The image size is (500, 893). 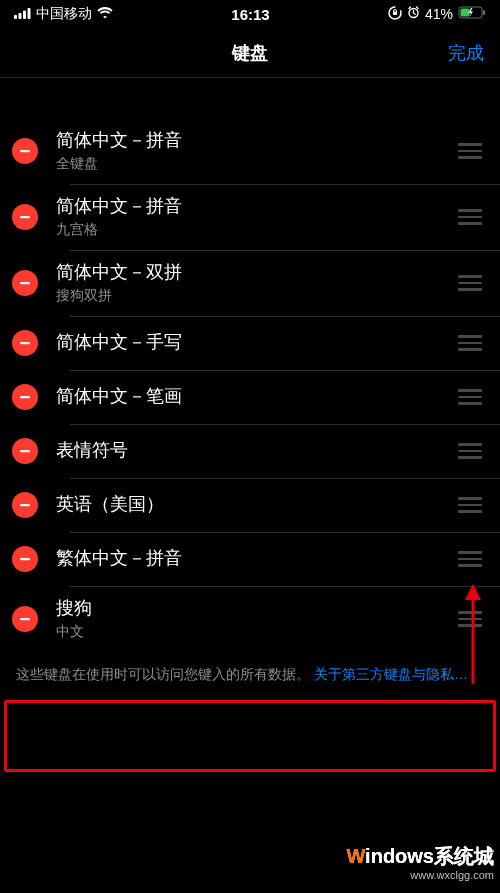 I want to click on keyboard-row: 简体中文－拼音九宫格, so click(x=250, y=217).